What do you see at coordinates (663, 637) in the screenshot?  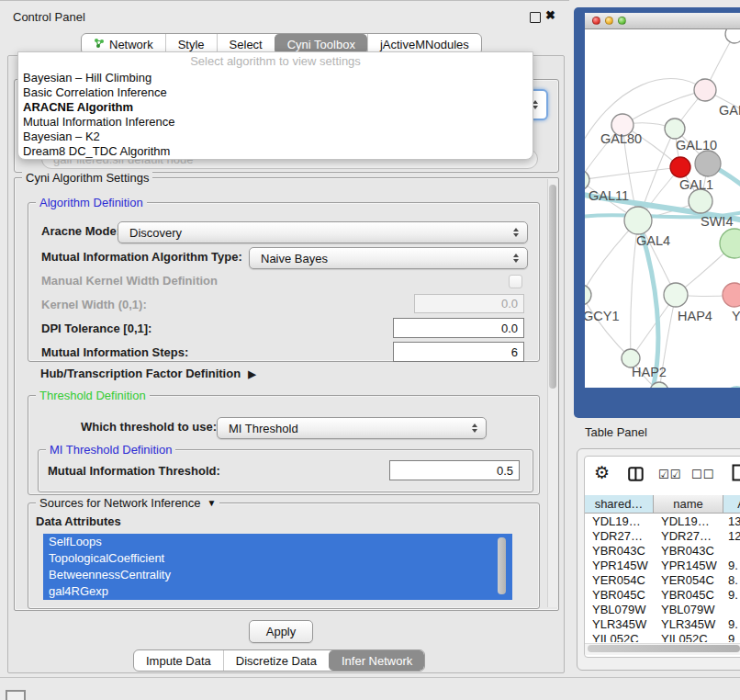 I see `table-row: YIL052CYIL052C9` at bounding box center [663, 637].